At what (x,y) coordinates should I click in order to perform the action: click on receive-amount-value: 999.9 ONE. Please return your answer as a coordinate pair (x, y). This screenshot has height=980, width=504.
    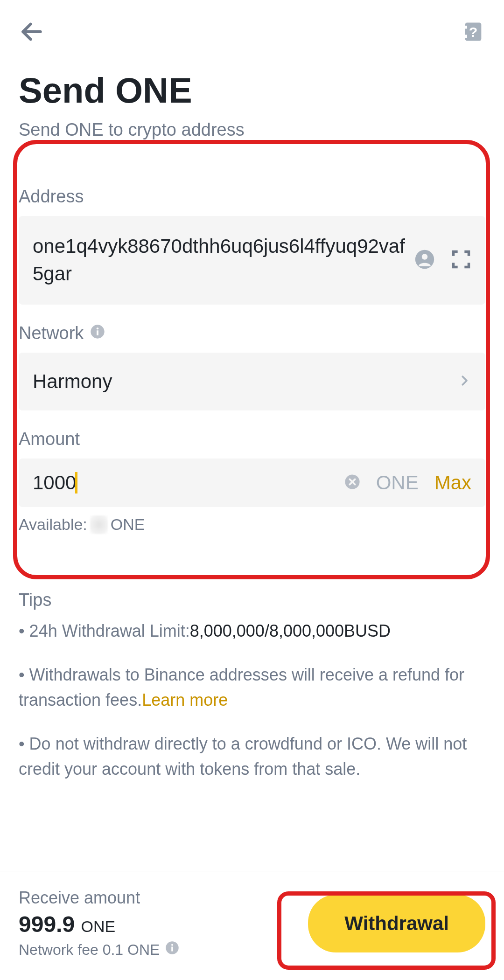
    Looking at the image, I should click on (99, 924).